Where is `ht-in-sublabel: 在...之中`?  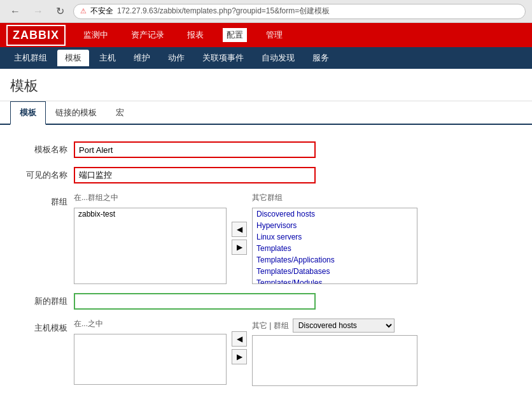
ht-in-sublabel: 在...之中 is located at coordinates (150, 324).